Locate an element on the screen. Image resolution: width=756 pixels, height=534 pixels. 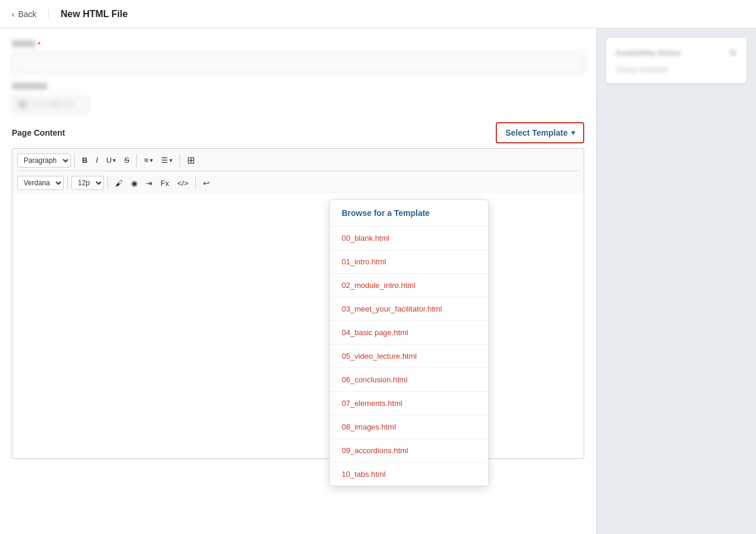
calendar-icon is located at coordinates (22, 104).